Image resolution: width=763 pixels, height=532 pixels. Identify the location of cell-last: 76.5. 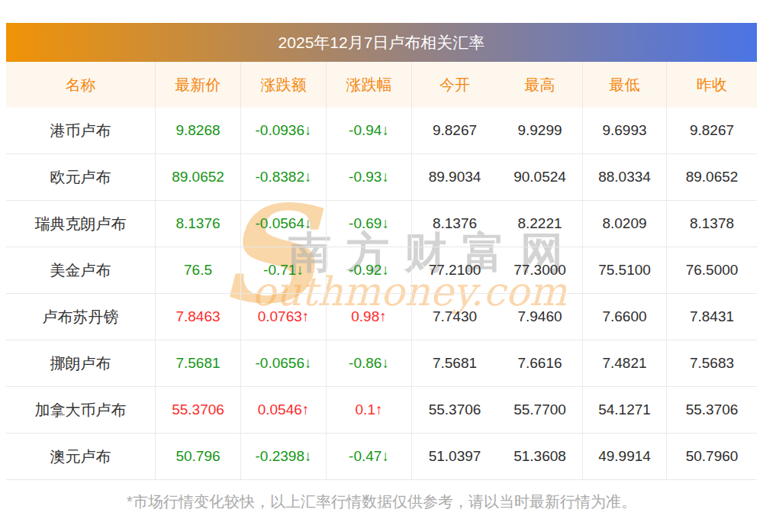
(198, 270).